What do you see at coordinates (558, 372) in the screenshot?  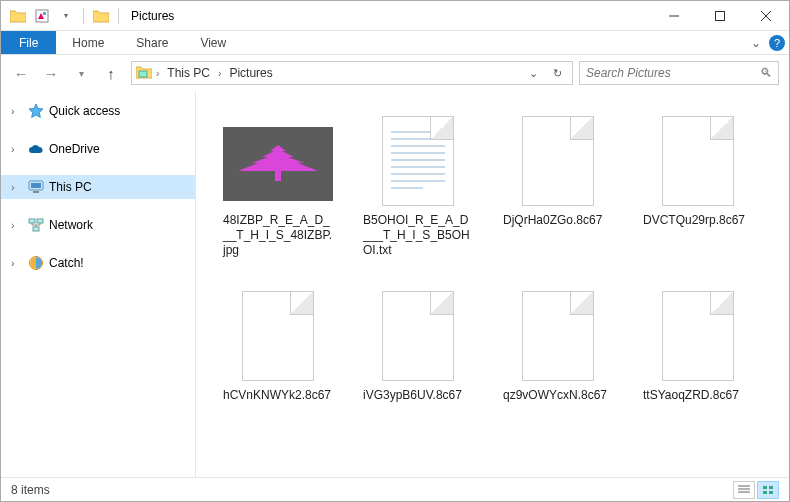 I see `file-item: qz9vOWYcxN.8c67` at bounding box center [558, 372].